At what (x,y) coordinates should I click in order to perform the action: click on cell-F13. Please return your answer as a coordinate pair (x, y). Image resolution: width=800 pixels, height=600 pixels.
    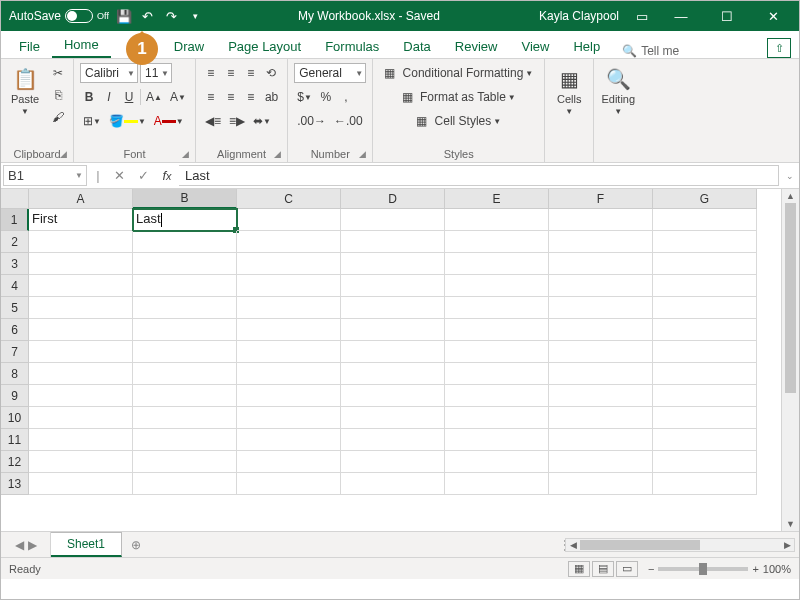
    Looking at the image, I should click on (601, 484).